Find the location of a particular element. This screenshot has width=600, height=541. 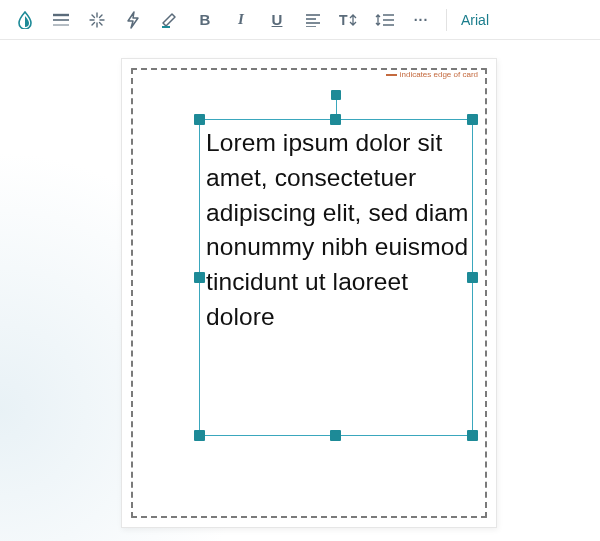

italic-button: I is located at coordinates (241, 20).